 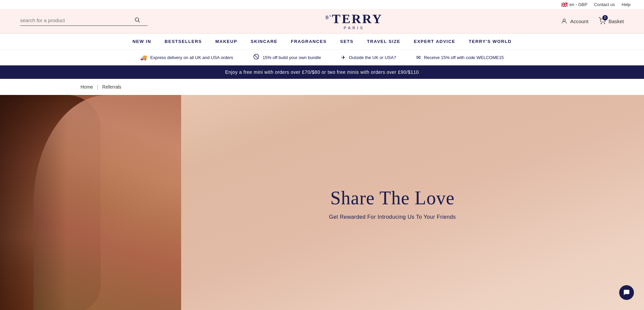 What do you see at coordinates (142, 42) in the screenshot?
I see `nav-new-in: NEW IN` at bounding box center [142, 42].